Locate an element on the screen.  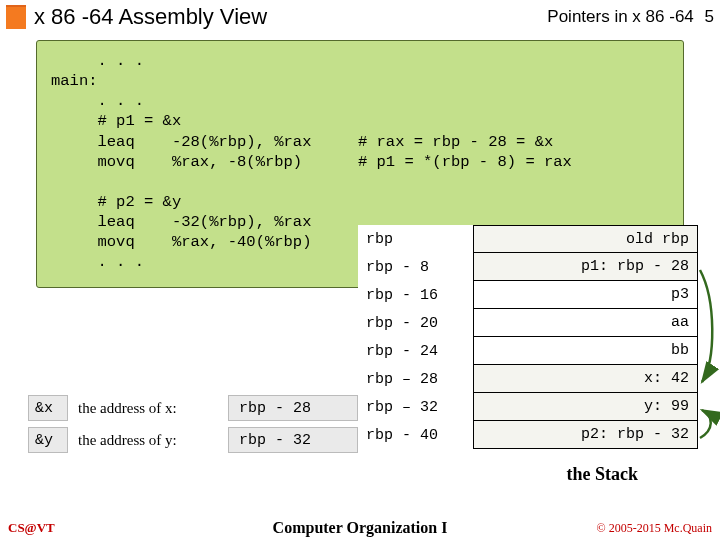
slide-footer: CS@VT Computer Organization I © 2005-201… is located at coordinates (360, 528).